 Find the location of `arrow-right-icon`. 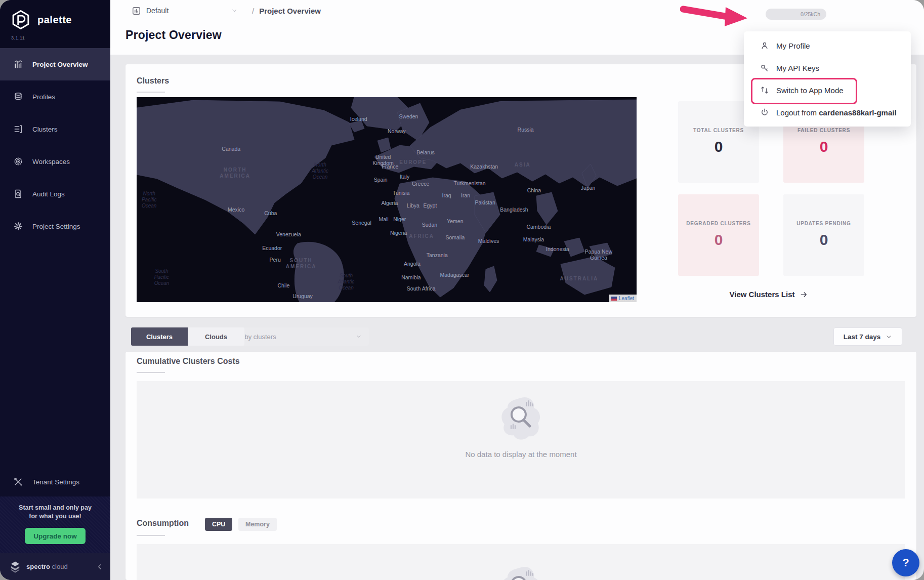

arrow-right-icon is located at coordinates (804, 295).